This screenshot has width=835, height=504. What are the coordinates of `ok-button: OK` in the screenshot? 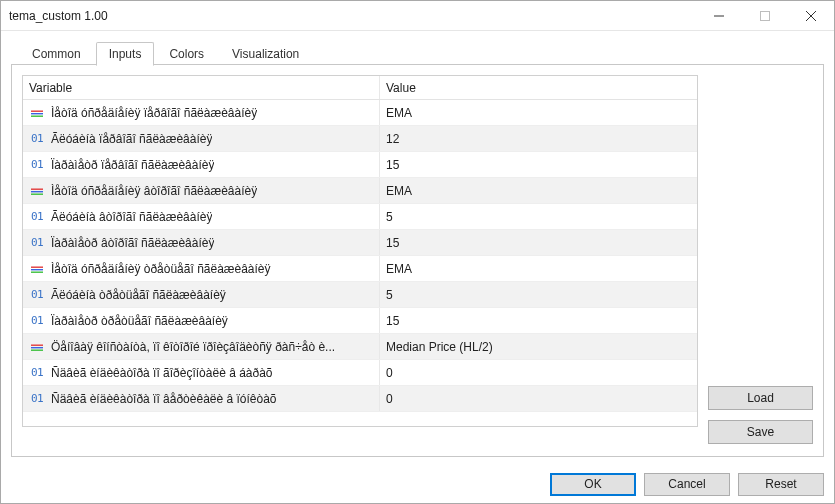 It's located at (593, 484).